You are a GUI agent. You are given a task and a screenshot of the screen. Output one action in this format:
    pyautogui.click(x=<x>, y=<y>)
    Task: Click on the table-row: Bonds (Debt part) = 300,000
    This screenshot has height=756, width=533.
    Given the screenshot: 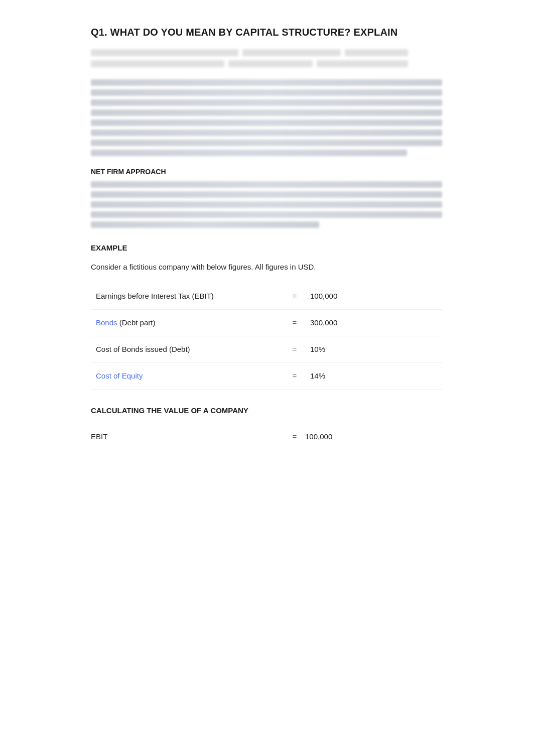 What is the action you would take?
    pyautogui.click(x=266, y=323)
    